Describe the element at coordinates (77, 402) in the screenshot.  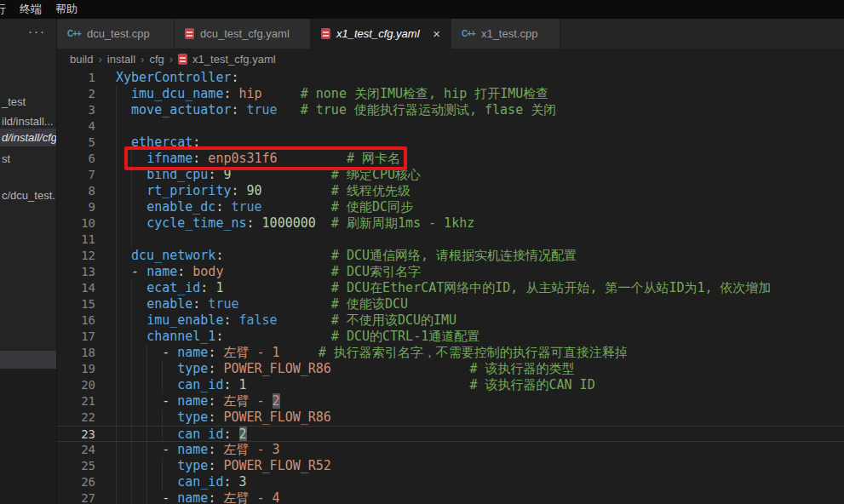
I see `line-number: 21` at that location.